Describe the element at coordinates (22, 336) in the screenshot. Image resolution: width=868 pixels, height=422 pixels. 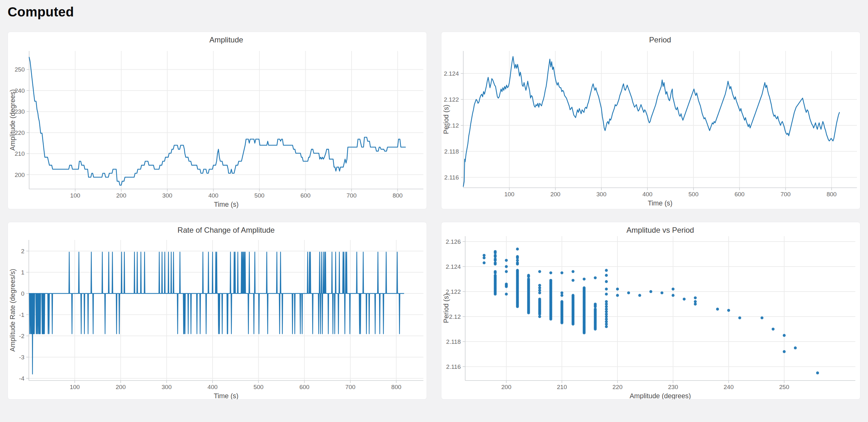
I see `svg-text: -2` at that location.